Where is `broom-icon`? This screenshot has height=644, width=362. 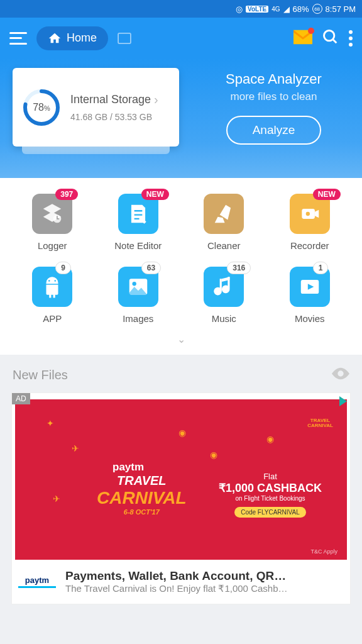 broom-icon is located at coordinates (224, 214).